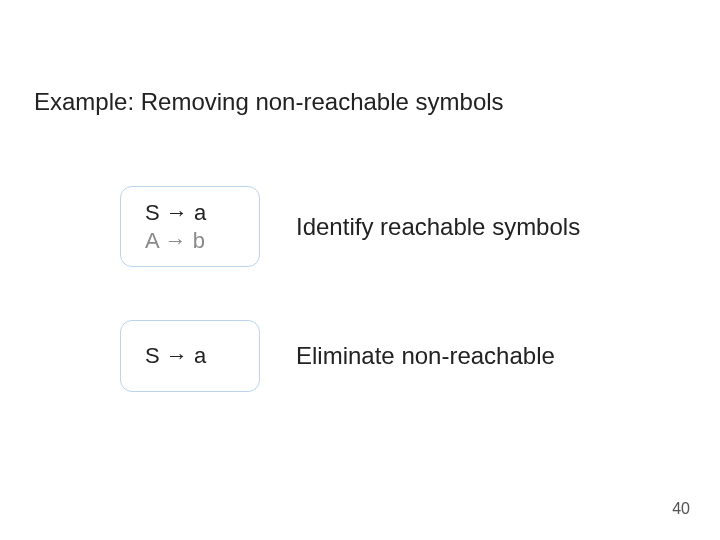  I want to click on grammar-box-1: S → a A → b, so click(190, 226).